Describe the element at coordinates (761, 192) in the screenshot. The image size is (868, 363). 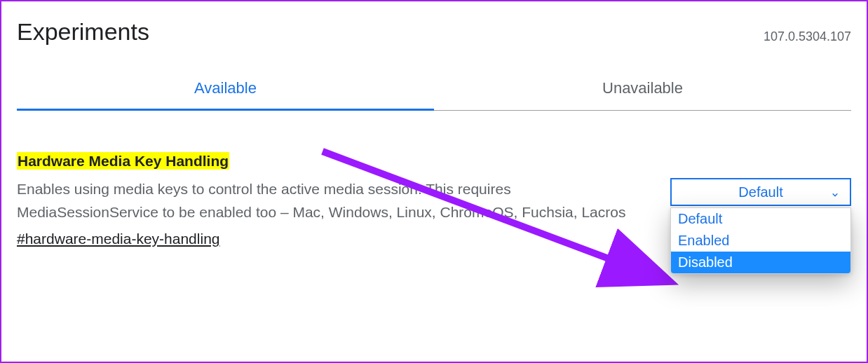
I see `flag-select: Default` at that location.